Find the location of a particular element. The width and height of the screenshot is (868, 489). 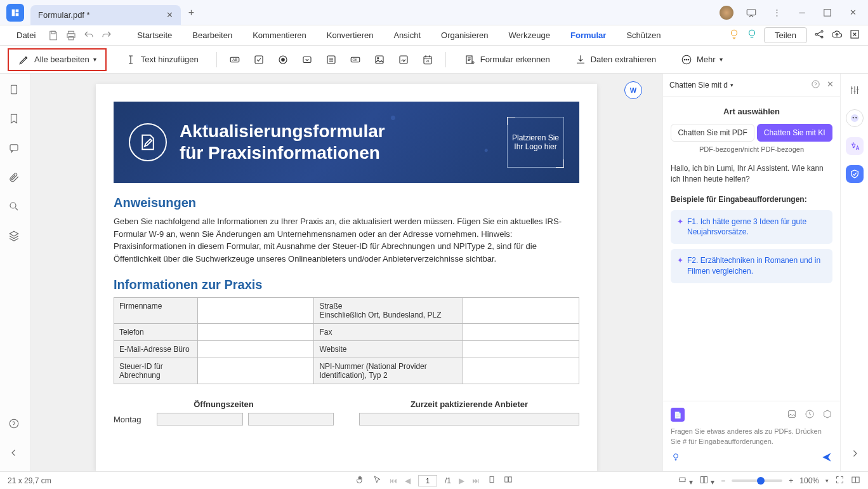

bookmark-icon is located at coordinates (15, 120).